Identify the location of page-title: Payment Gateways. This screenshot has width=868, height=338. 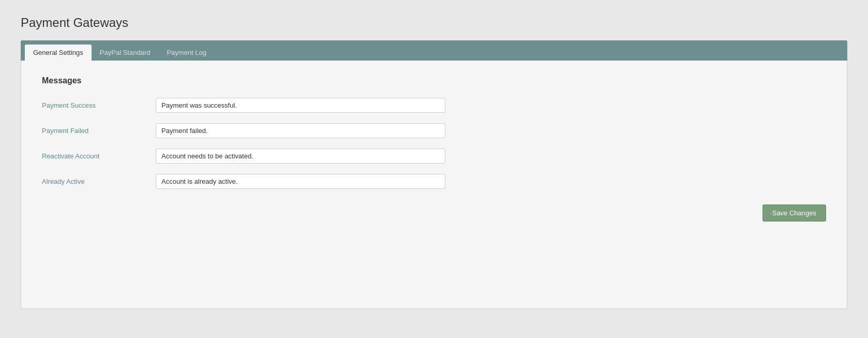
(434, 23).